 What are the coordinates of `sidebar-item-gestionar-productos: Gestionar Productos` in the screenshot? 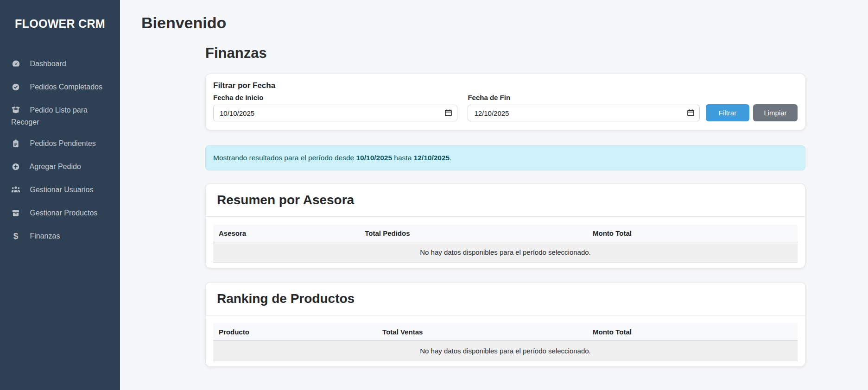 It's located at (60, 214).